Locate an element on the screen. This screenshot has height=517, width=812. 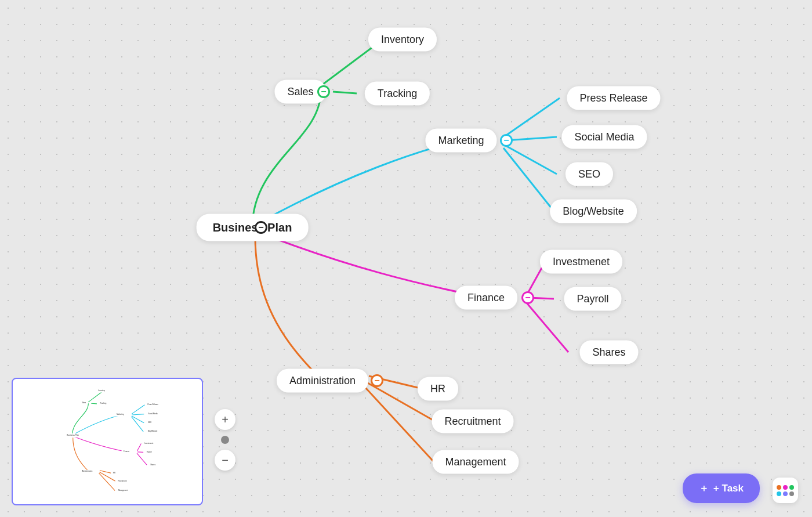
svg-text: Marketing is located at coordinates (121, 415).